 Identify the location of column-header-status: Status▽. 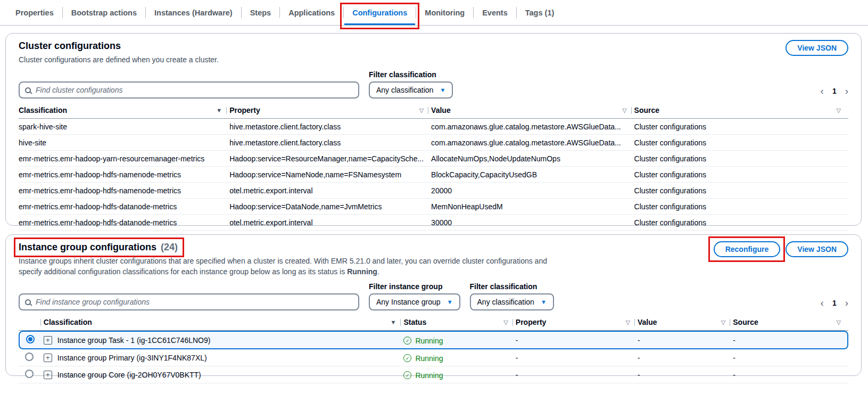
(459, 323).